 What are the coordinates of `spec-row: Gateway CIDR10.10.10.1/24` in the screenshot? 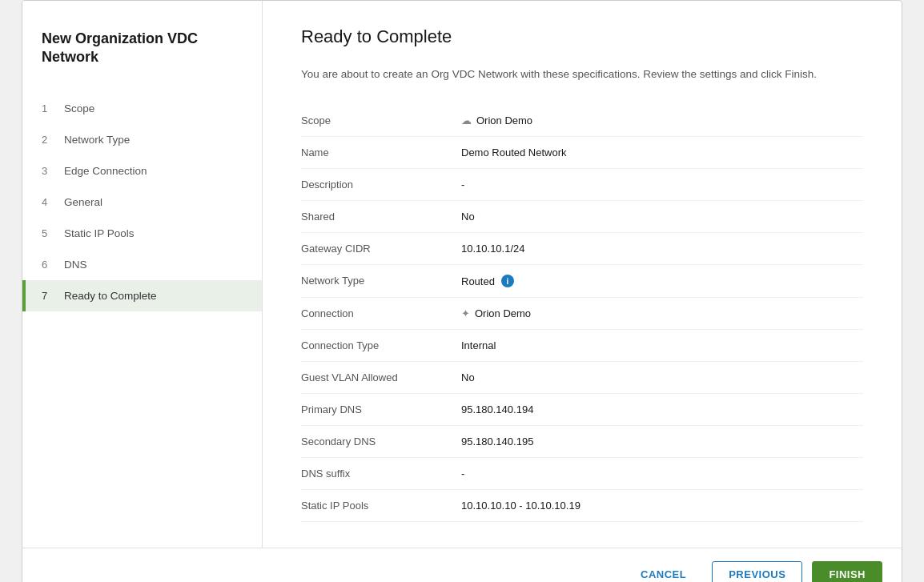 It's located at (582, 249).